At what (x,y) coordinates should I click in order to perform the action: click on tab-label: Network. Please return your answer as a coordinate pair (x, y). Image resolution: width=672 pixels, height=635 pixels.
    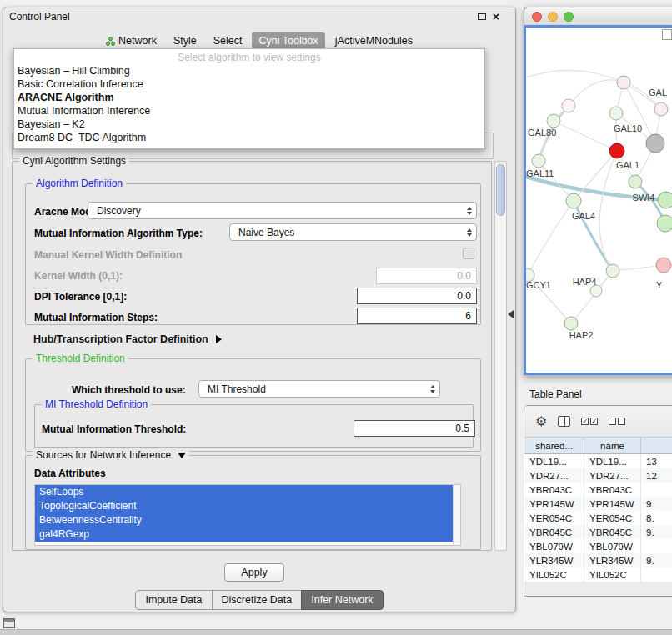
    Looking at the image, I should click on (138, 41).